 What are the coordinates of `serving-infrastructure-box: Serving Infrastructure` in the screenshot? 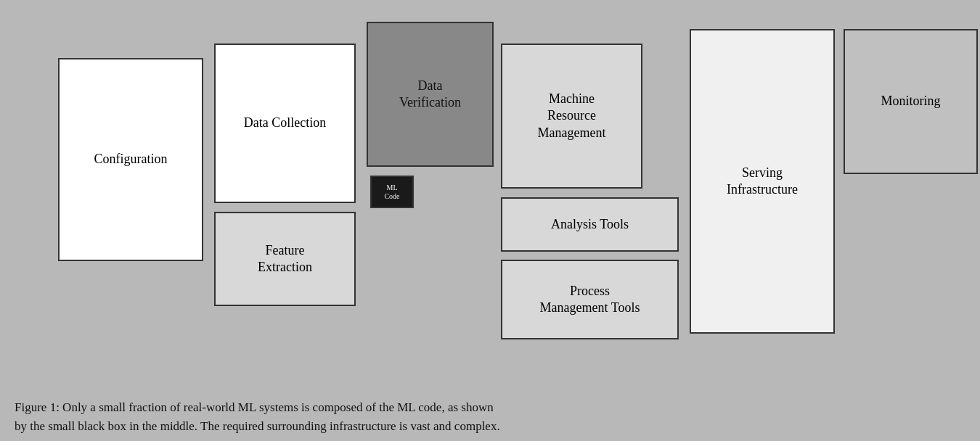 It's located at (762, 181).